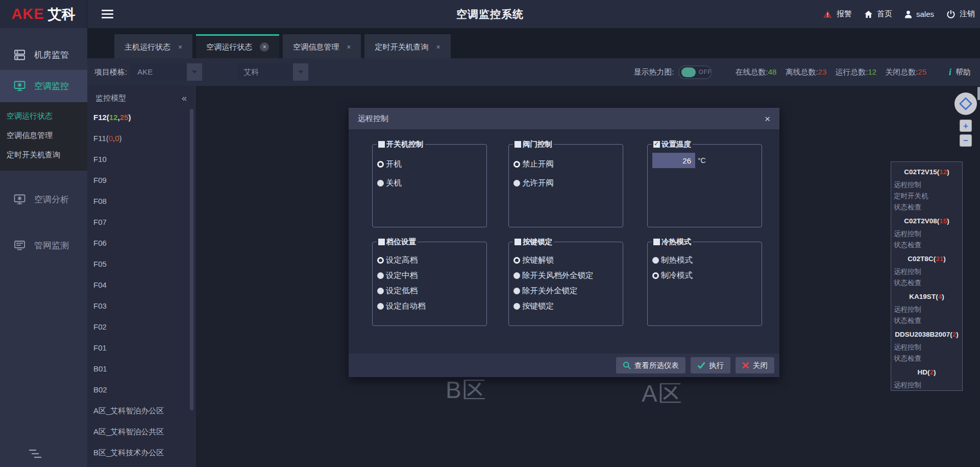 The image size is (980, 467). I want to click on sidebar-subitem: 定时开关机查询, so click(44, 155).